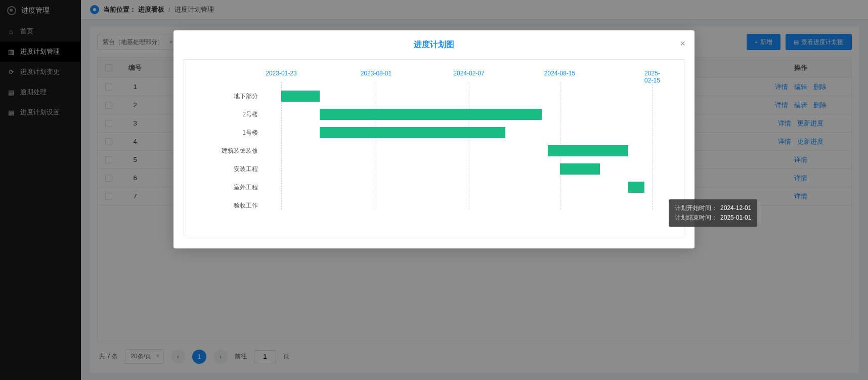  Describe the element at coordinates (281, 73) in the screenshot. I see `gantt-date-label: 2023-01-23` at that location.